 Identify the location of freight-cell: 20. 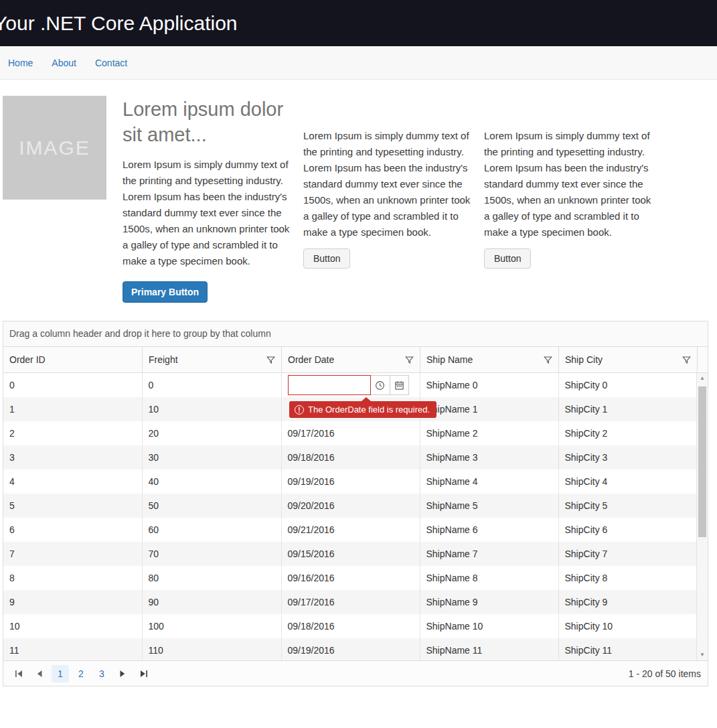
(212, 433).